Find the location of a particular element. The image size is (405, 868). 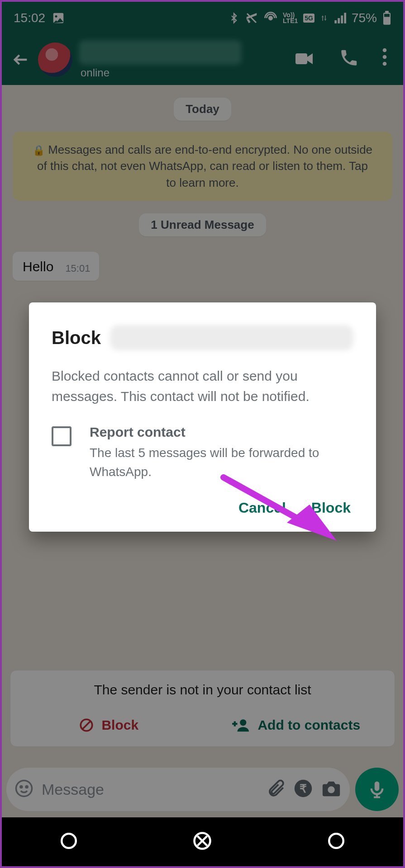

nav-recents-button is located at coordinates (69, 842).